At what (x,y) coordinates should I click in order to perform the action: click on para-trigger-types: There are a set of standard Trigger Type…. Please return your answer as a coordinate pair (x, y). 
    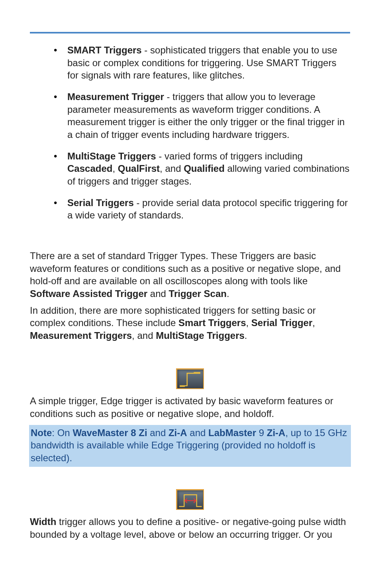
    Looking at the image, I should click on (190, 275).